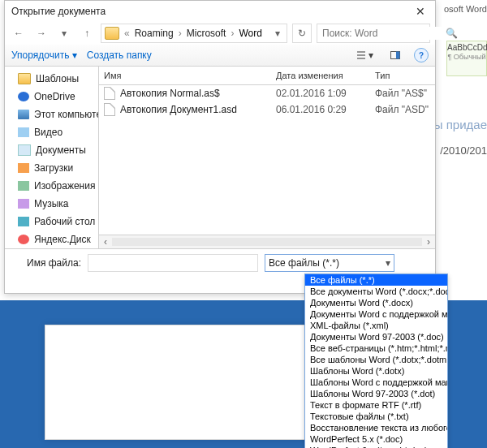  What do you see at coordinates (321, 110) in the screenshot?
I see `file-date: 06.01.2016 0:29` at bounding box center [321, 110].